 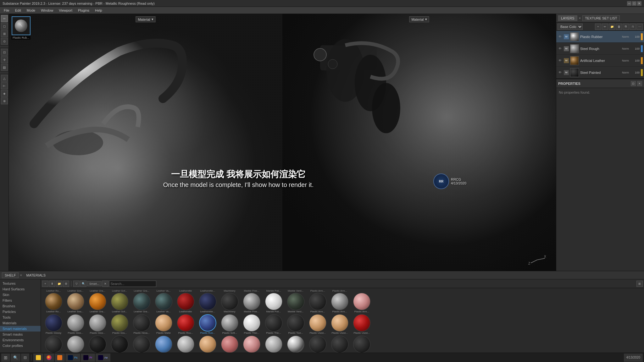 I want to click on taskbar-start: ⊞, so click(x=6, y=358).